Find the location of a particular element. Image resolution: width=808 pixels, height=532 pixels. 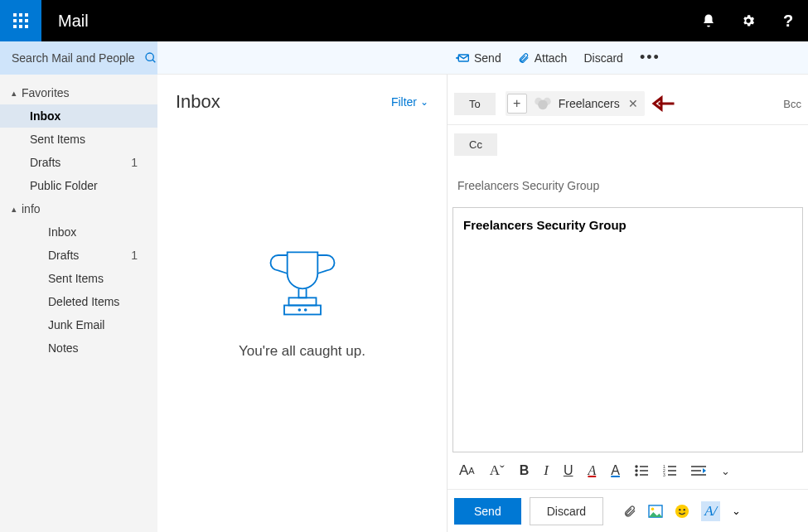

insert-picture-button is located at coordinates (656, 511).